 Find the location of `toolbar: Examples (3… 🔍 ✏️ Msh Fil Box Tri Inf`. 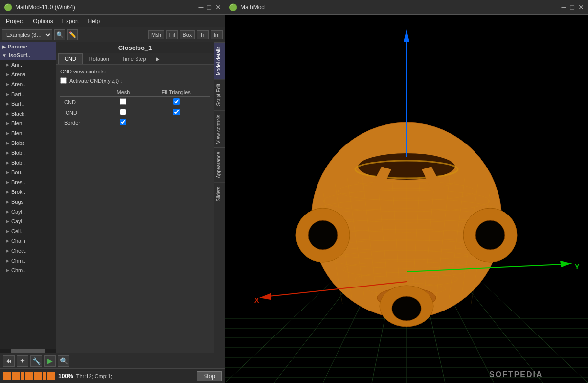

toolbar: Examples (3… 🔍 ✏️ Msh Fil Box Tri Inf is located at coordinates (113, 35).